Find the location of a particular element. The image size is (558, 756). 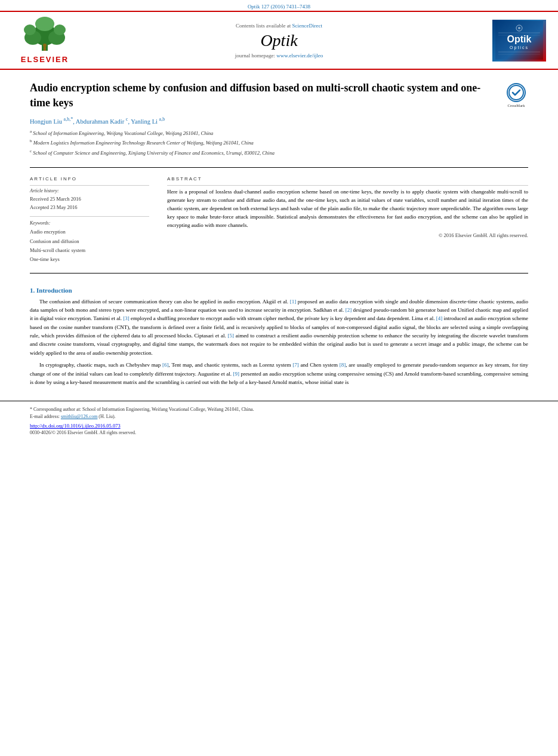

crossmark-svg is located at coordinates (516, 93).